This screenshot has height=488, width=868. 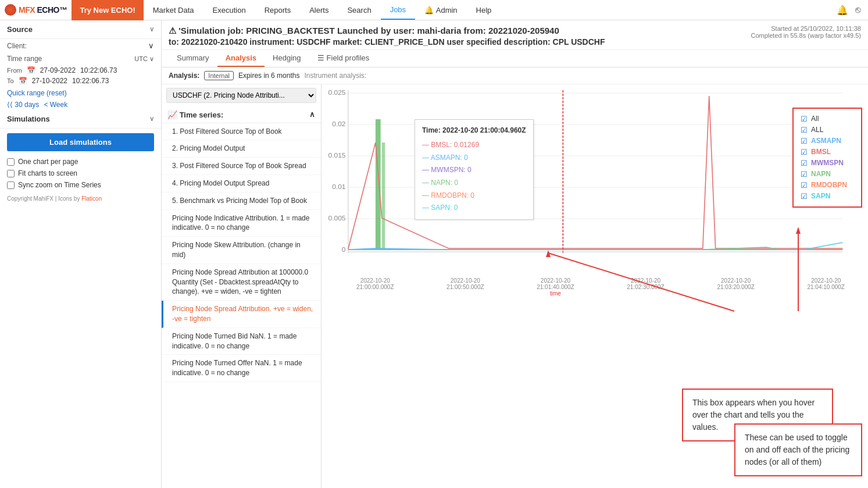 I want to click on title-bar: Started at 25/10/2022, 10:11:38 Complete…, so click(x=515, y=35).